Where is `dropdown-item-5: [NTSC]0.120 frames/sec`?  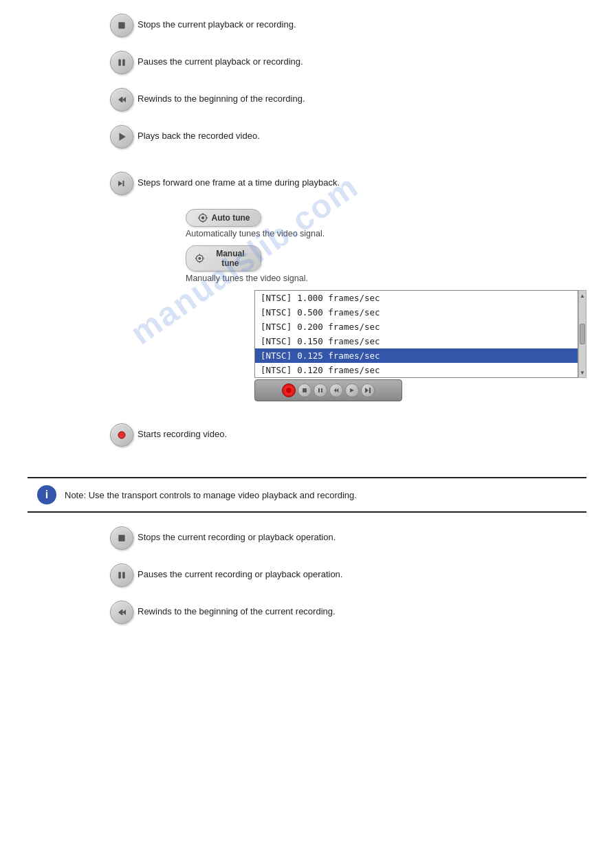
dropdown-item-5: [NTSC]0.120 frames/sec is located at coordinates (417, 370).